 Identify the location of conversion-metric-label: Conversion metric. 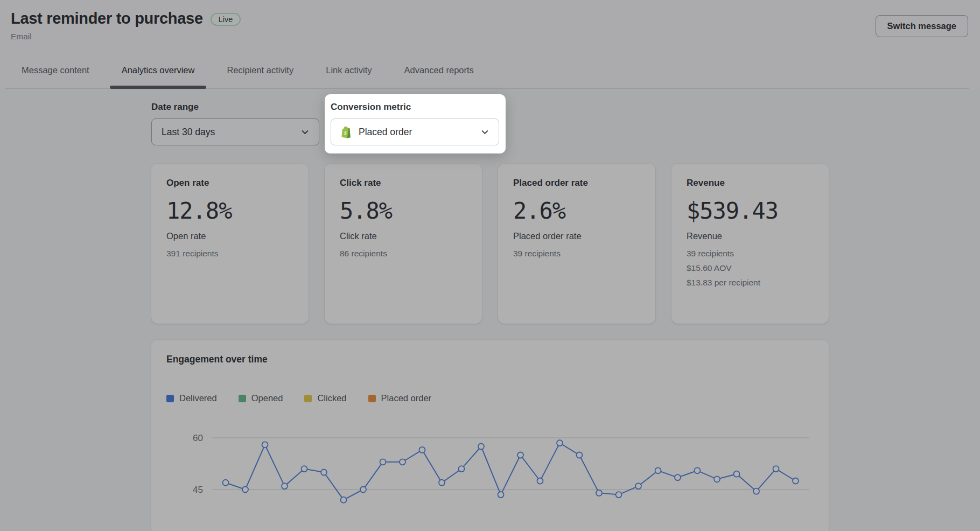
(415, 107).